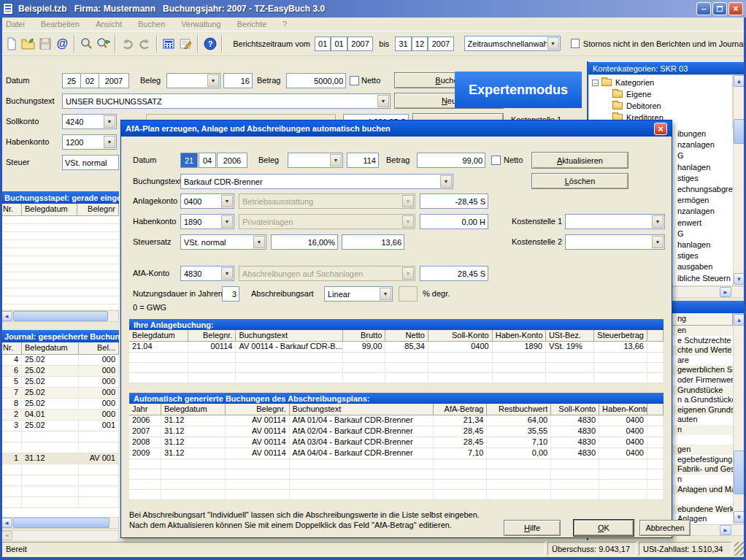  Describe the element at coordinates (61, 523) in the screenshot. I see `journal-hscrollbar-thumb` at that location.